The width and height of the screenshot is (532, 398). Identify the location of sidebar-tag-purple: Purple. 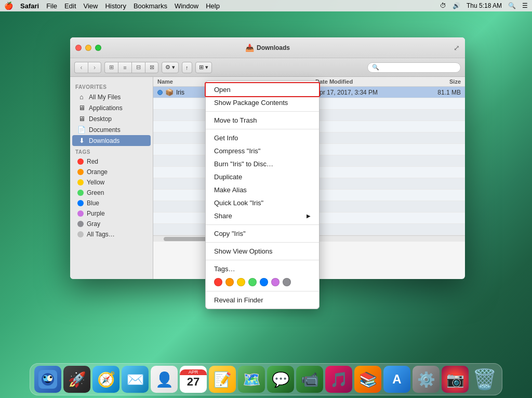
(111, 214).